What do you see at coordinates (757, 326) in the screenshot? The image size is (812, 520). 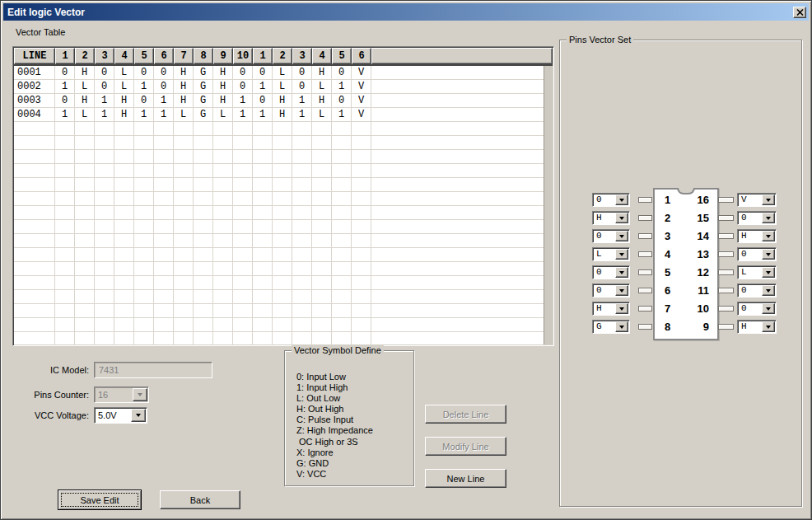 I see `pin-9-select: H` at bounding box center [757, 326].